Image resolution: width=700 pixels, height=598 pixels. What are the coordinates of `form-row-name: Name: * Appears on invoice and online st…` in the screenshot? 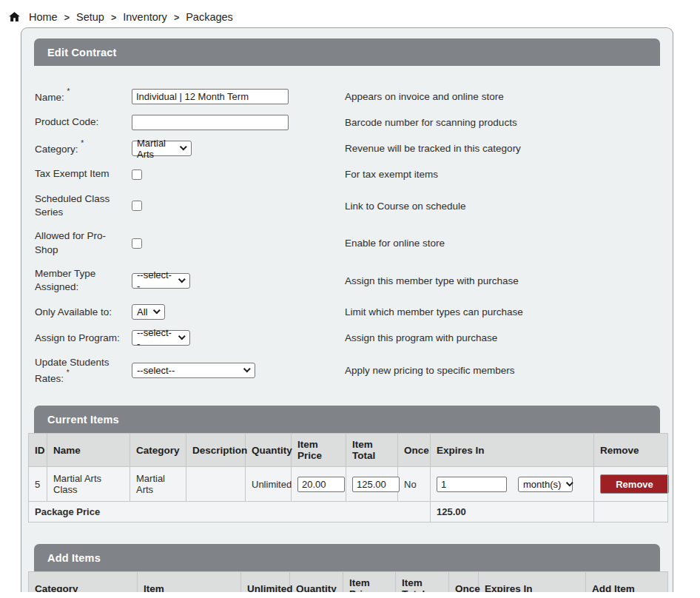 It's located at (351, 96).